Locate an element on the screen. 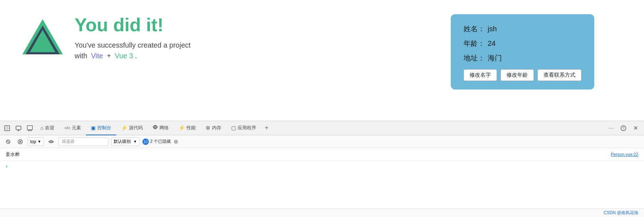 Image resolution: width=644 pixels, height=217 pixels. console-source-link: Person.vue:22 is located at coordinates (624, 154).